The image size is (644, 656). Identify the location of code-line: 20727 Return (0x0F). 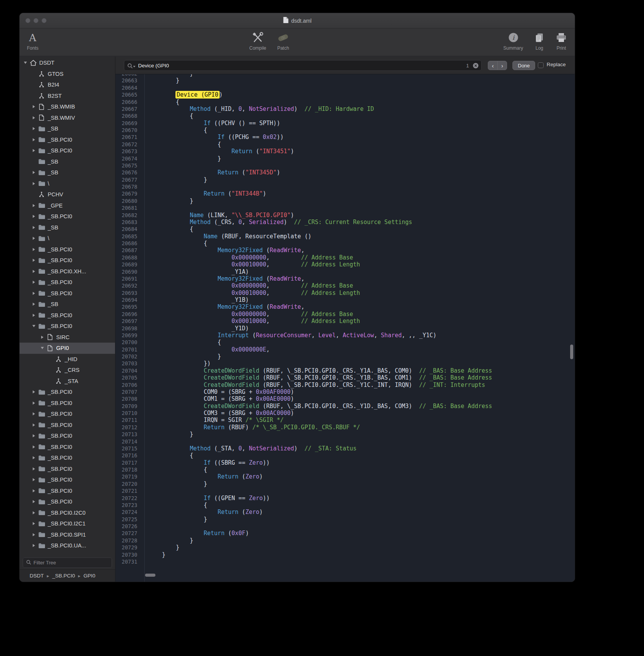
(345, 533).